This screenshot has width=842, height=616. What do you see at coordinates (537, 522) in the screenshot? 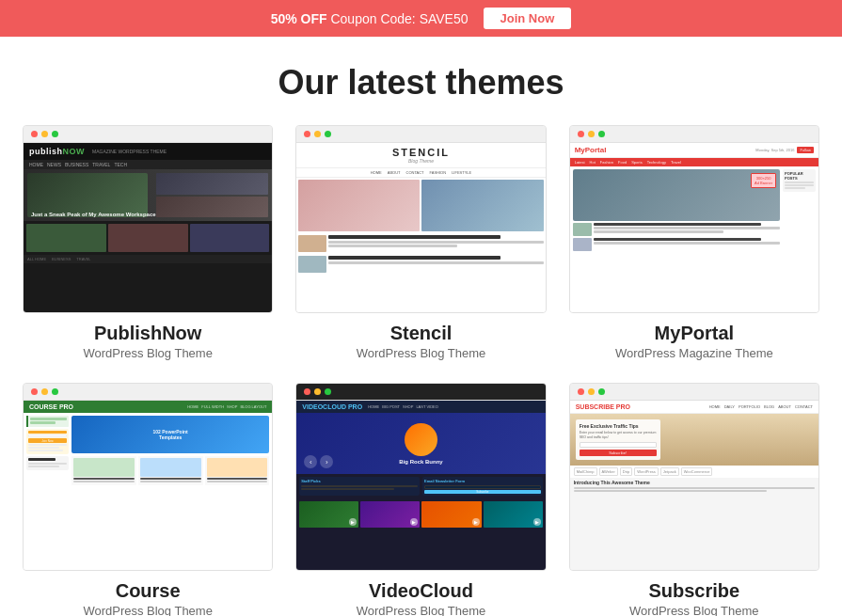
I see `thumb-play-4: ▶` at bounding box center [537, 522].